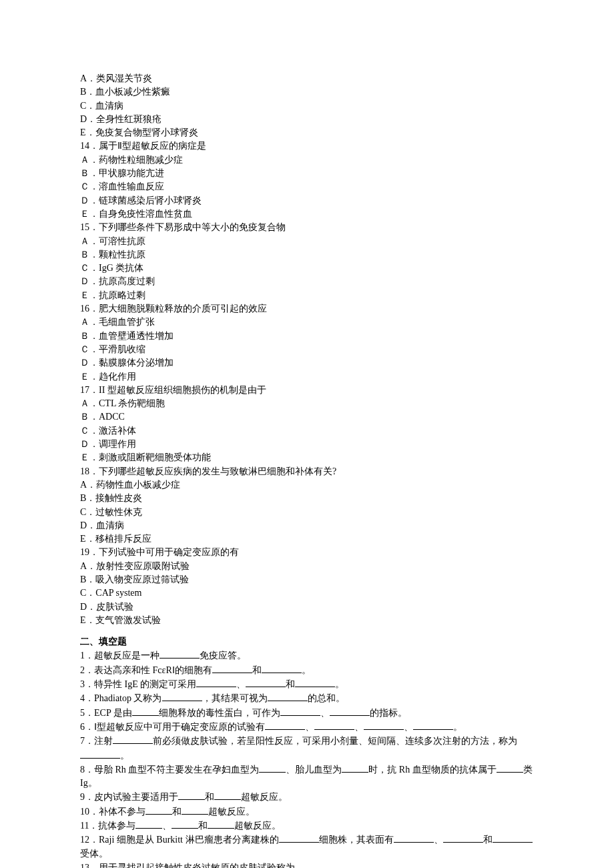  Describe the element at coordinates (307, 187) in the screenshot. I see `option-c: Ｃ．溶血性输血反应` at that location.